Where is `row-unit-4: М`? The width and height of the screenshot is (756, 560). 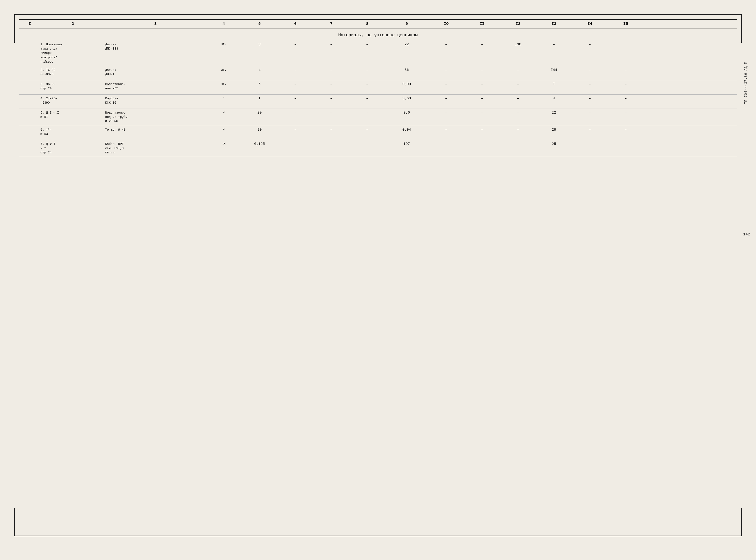
row-unit-4: М is located at coordinates (224, 113).